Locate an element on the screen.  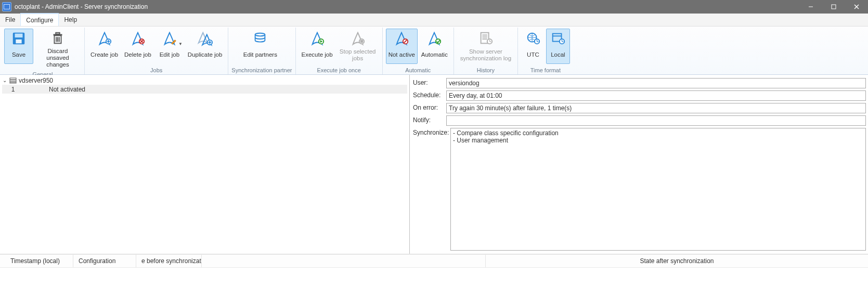
utc-button: UTC is located at coordinates (533, 46).